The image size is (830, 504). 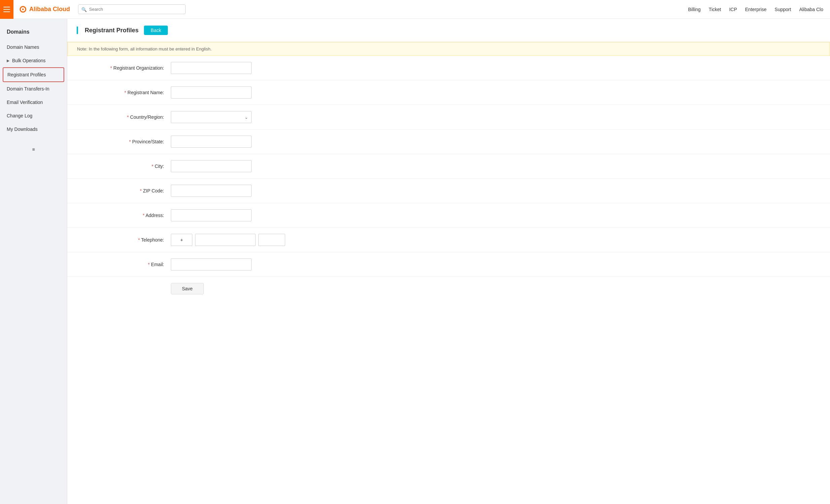 What do you see at coordinates (141, 191) in the screenshot?
I see `required-indicator-zip: *` at bounding box center [141, 191].